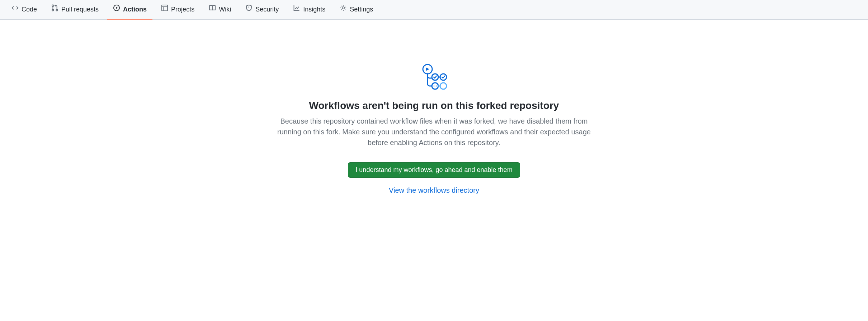  What do you see at coordinates (267, 9) in the screenshot?
I see `nav-security-label: Security` at bounding box center [267, 9].